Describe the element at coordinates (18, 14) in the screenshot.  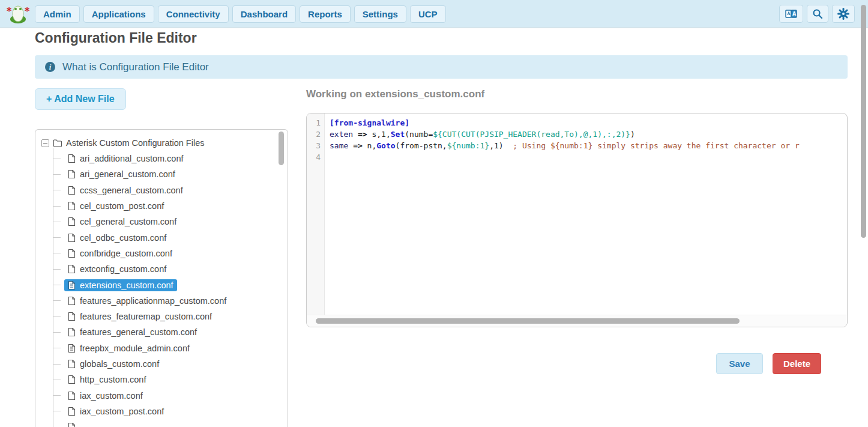
I see `freepbx-logo: * *` at that location.